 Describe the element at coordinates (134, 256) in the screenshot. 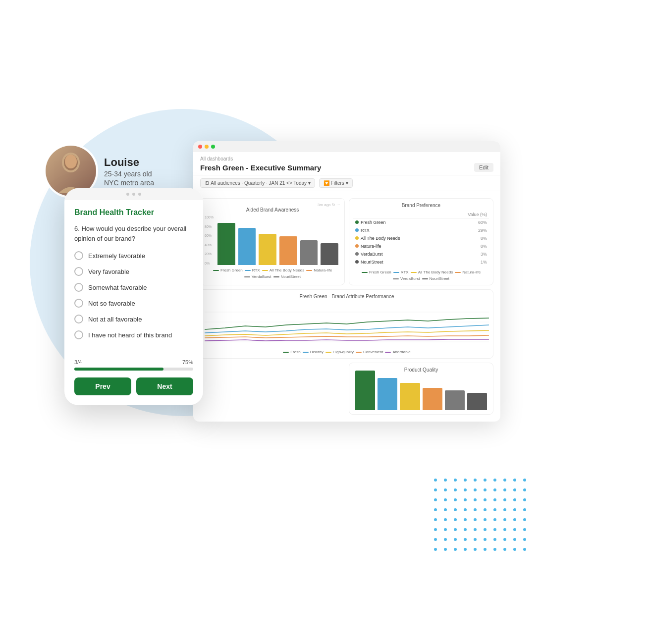

I see `radio-option: Extremely favorable` at that location.